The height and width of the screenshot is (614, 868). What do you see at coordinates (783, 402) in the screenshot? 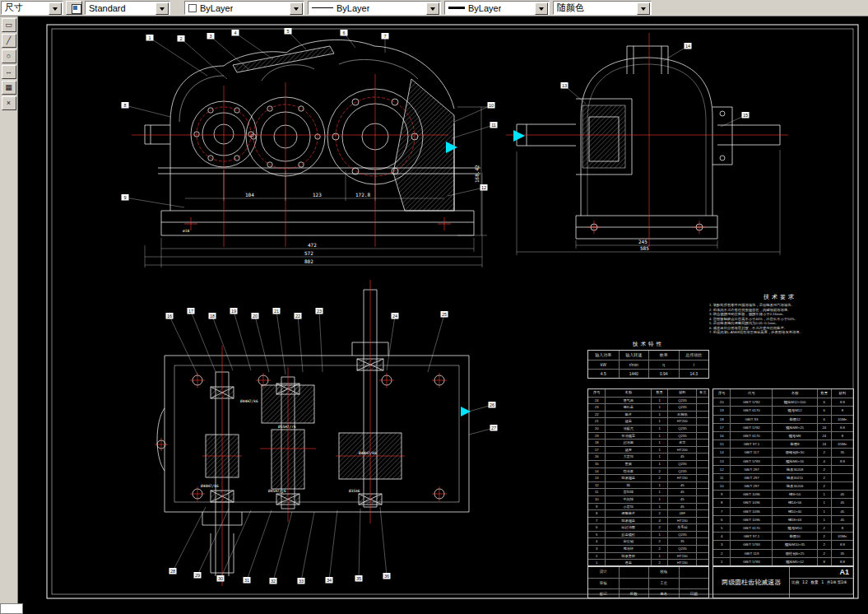
I see `table-row: 20GB/T 5782螺栓M12×10068.8` at bounding box center [783, 402].